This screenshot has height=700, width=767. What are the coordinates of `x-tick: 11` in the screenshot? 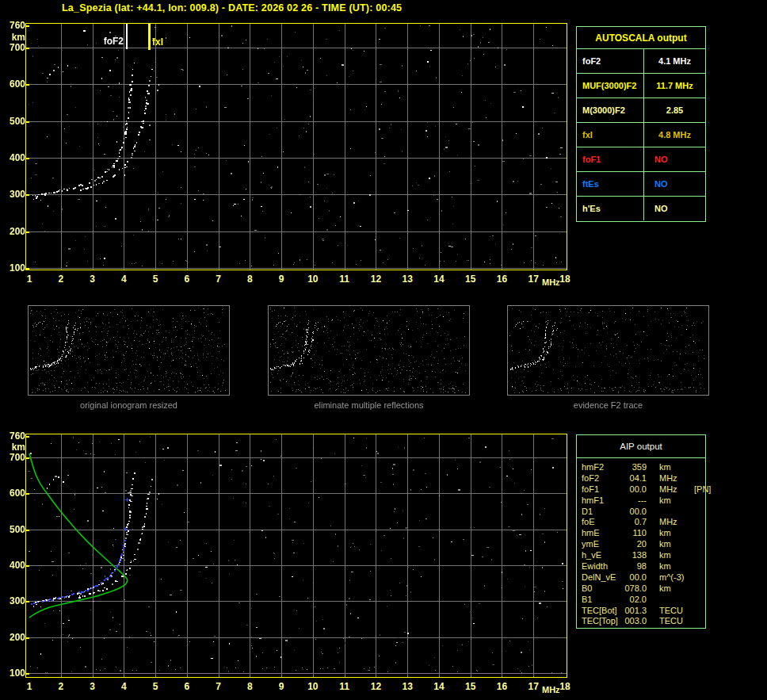 It's located at (344, 687).